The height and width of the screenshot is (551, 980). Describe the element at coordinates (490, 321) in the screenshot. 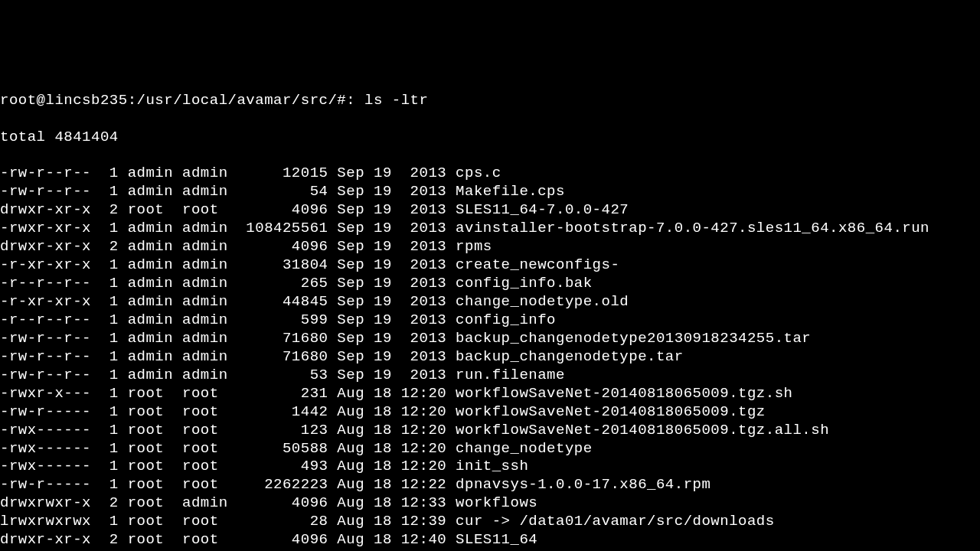

I see `file-entry: -r--r--r-- 1 admin admin 599 Sep 19 2013…` at that location.